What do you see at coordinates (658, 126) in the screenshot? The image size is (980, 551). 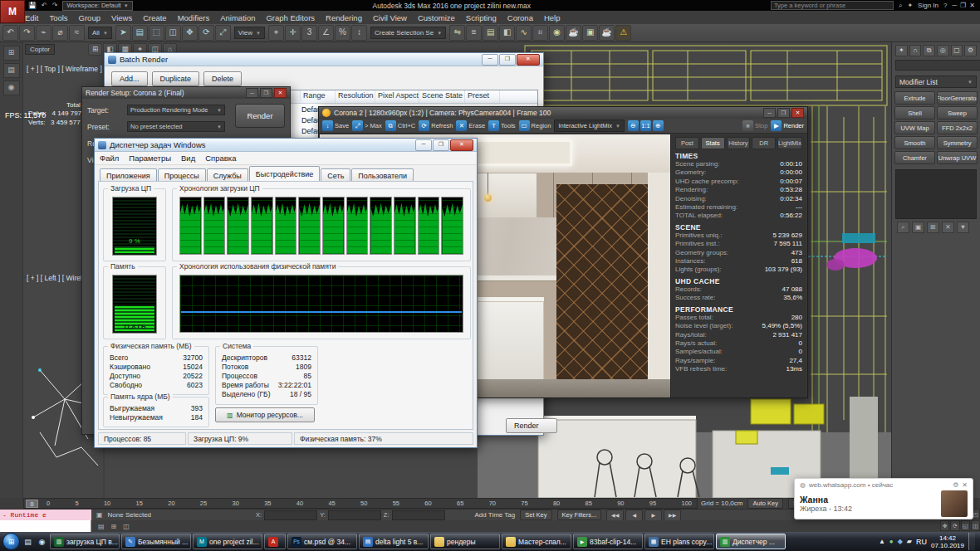 I see `zoom-in-icon: ⊕` at bounding box center [658, 126].